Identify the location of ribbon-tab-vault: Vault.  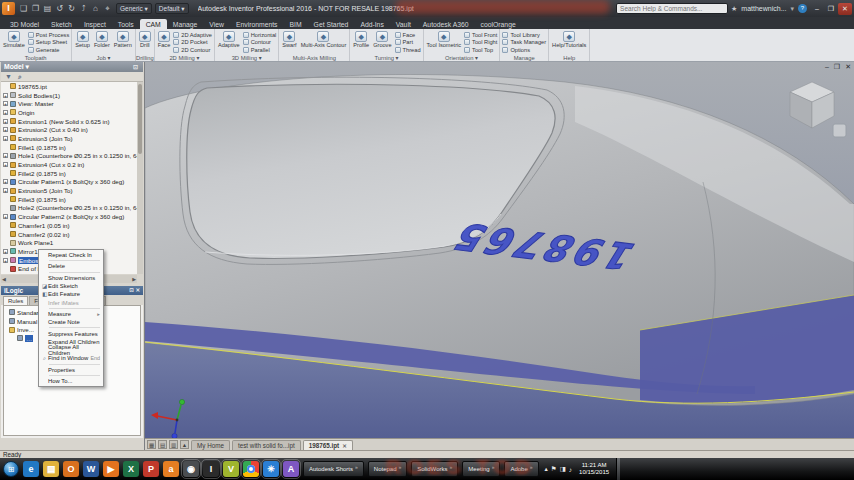
(404, 24).